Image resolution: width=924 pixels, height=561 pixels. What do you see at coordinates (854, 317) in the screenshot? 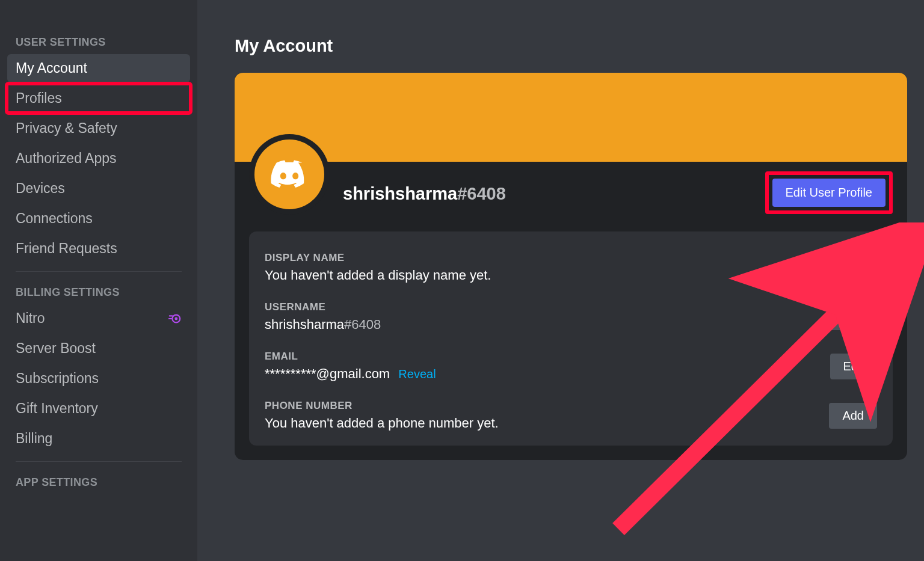
I see `edit-username-button: Edit` at bounding box center [854, 317].